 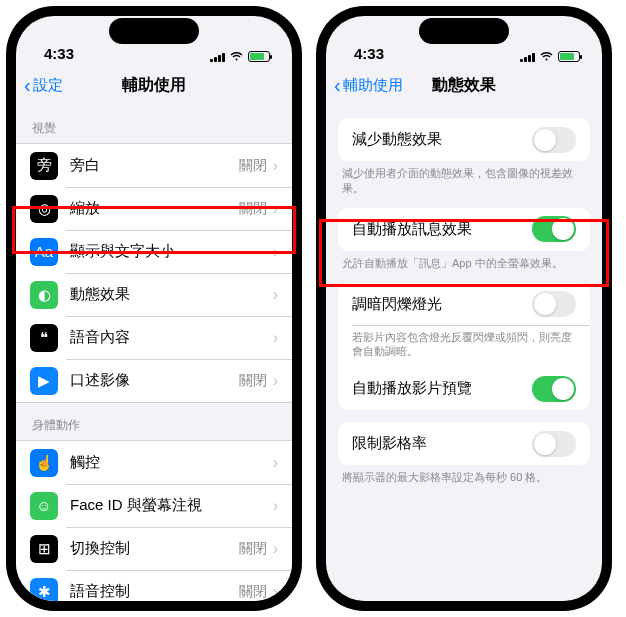 I want to click on page-title: 動態效果, so click(x=464, y=86).